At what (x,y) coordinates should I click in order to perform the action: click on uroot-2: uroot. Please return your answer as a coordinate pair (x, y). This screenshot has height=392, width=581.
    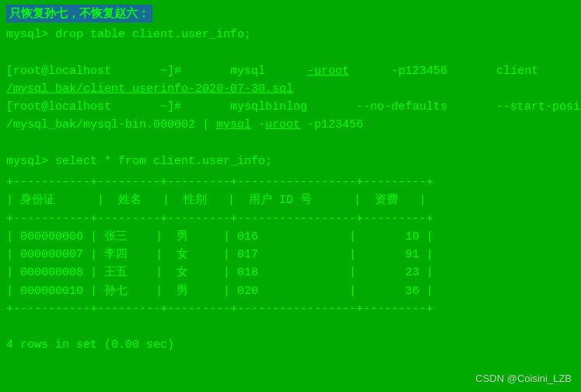
    Looking at the image, I should click on (283, 124).